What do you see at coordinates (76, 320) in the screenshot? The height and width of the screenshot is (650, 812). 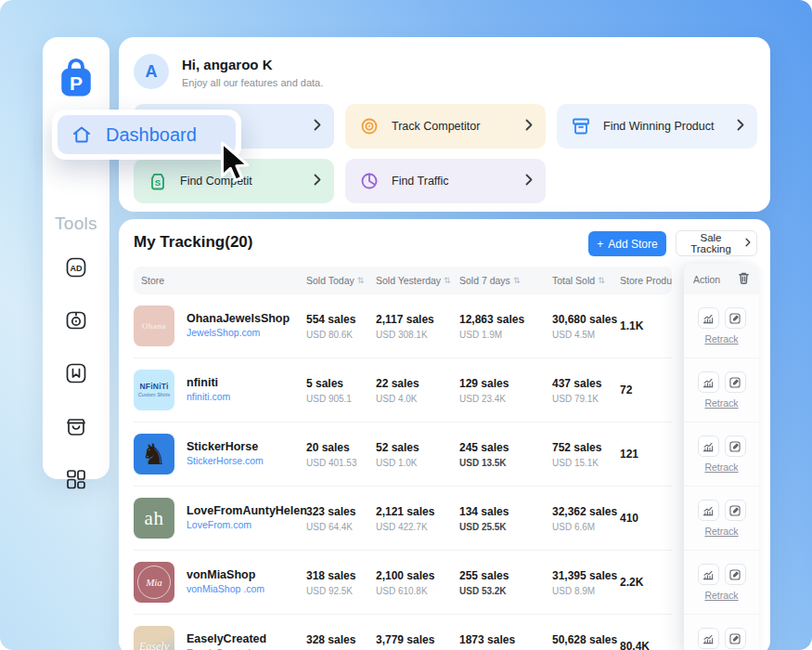 I see `target-box-icon` at bounding box center [76, 320].